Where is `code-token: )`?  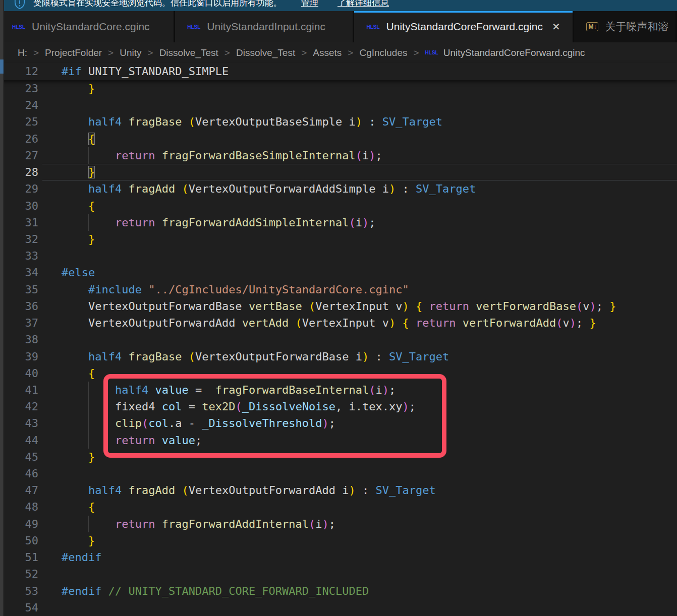 code-token: ) is located at coordinates (406, 306).